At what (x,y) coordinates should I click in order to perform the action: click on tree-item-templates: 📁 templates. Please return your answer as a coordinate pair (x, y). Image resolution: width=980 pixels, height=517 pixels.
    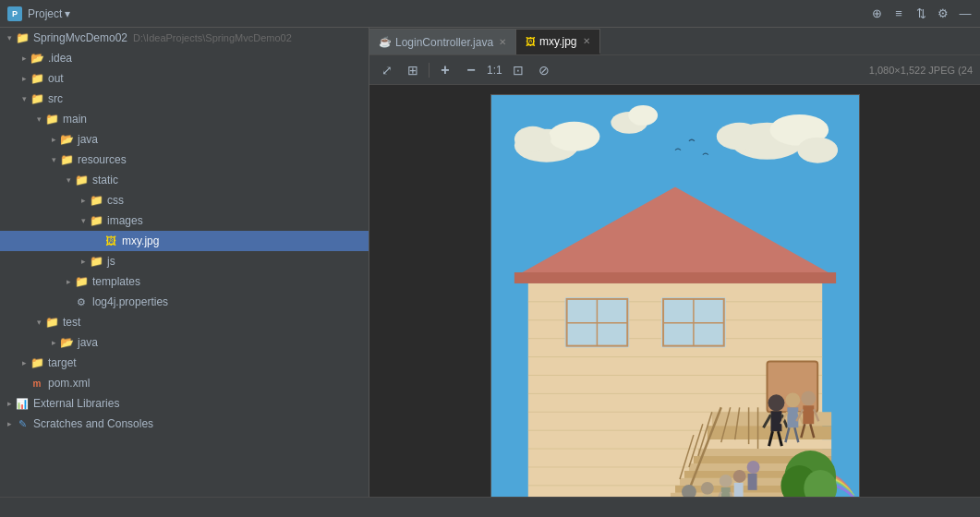
    Looking at the image, I should click on (185, 282).